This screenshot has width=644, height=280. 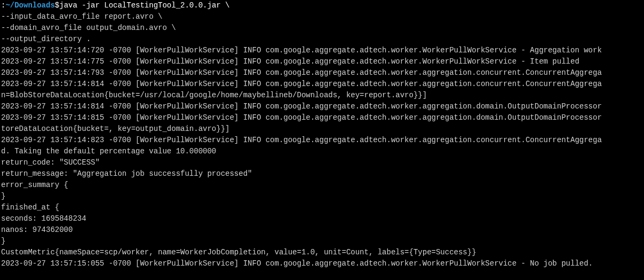 I want to click on log-output-line: 2023-09-27 13:57:14:775 -0700 [WorkerPul…, so click(x=322, y=62).